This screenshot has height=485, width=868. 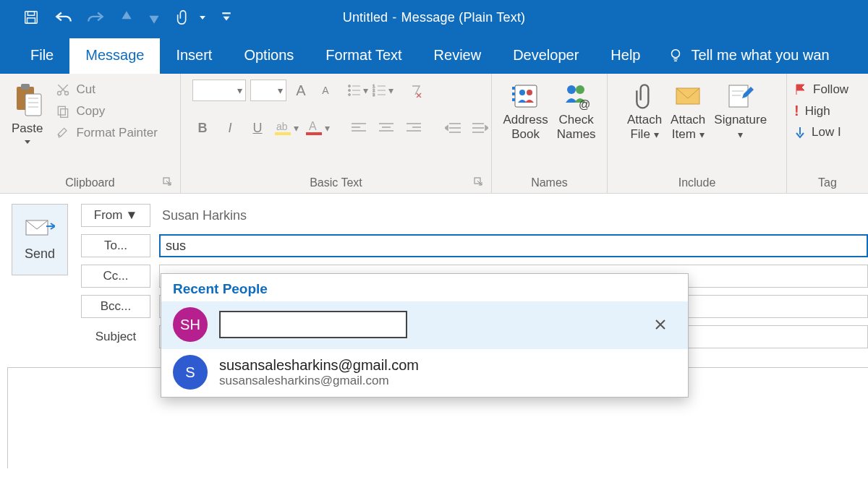 I want to click on customize-qat-icon, so click(x=226, y=17).